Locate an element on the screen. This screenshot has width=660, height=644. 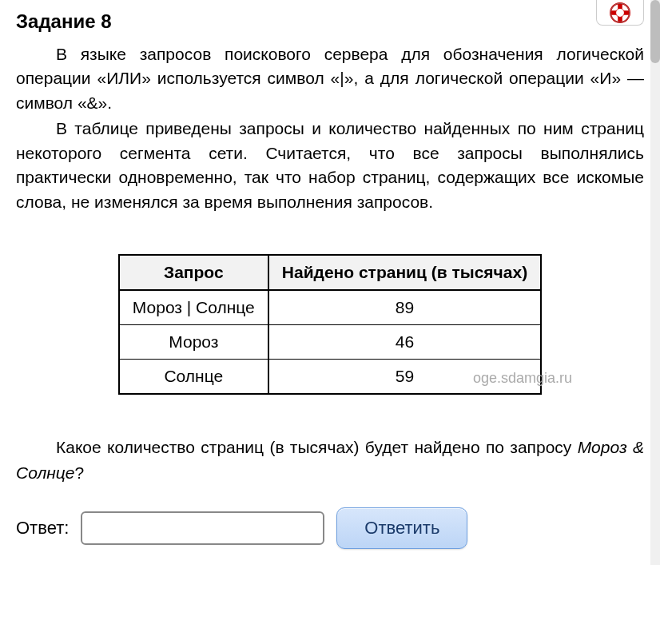
cell-count: 59 is located at coordinates (404, 377).